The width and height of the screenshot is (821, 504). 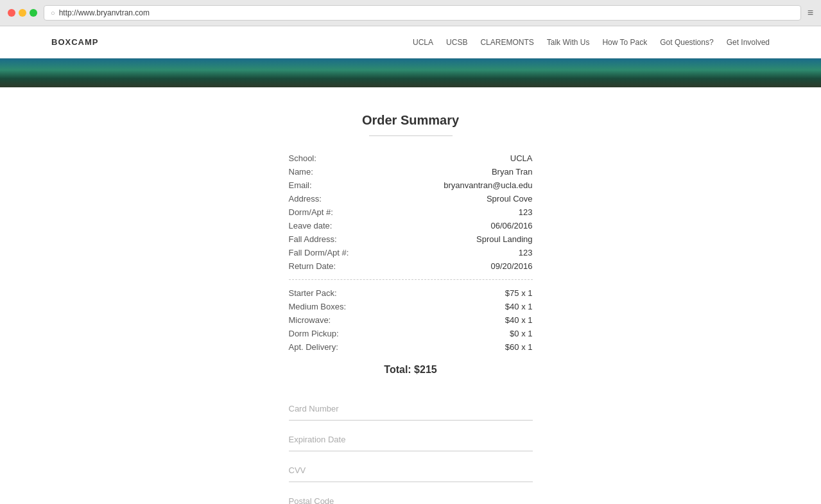 I want to click on table-row: Fall Dorm/Apt #: 123, so click(x=411, y=253).